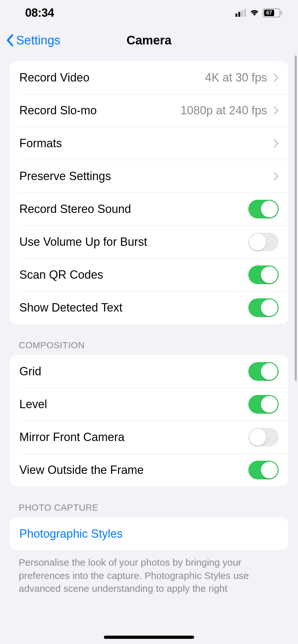 The height and width of the screenshot is (644, 298). What do you see at coordinates (149, 143) in the screenshot?
I see `row-formats: Formats` at bounding box center [149, 143].